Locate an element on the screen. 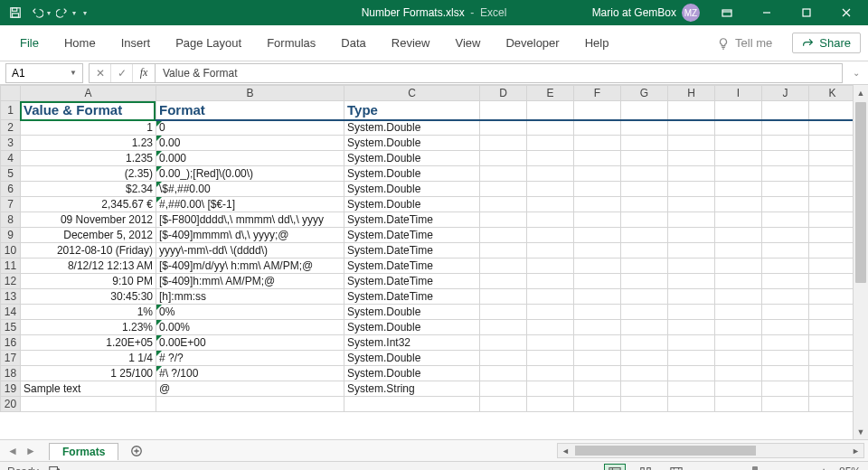  cell: 2012-08-10 (Friday) is located at coordinates (89, 251).